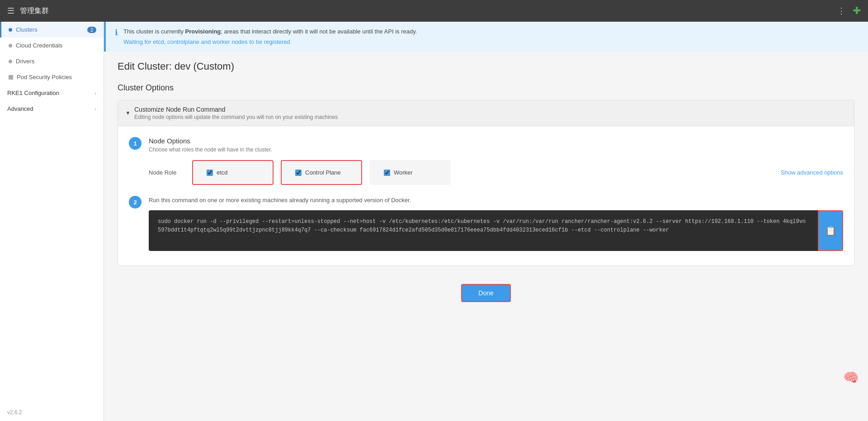 The image size is (868, 421). Describe the element at coordinates (95, 93) in the screenshot. I see `rke1-chevron-icon: ›` at that location.